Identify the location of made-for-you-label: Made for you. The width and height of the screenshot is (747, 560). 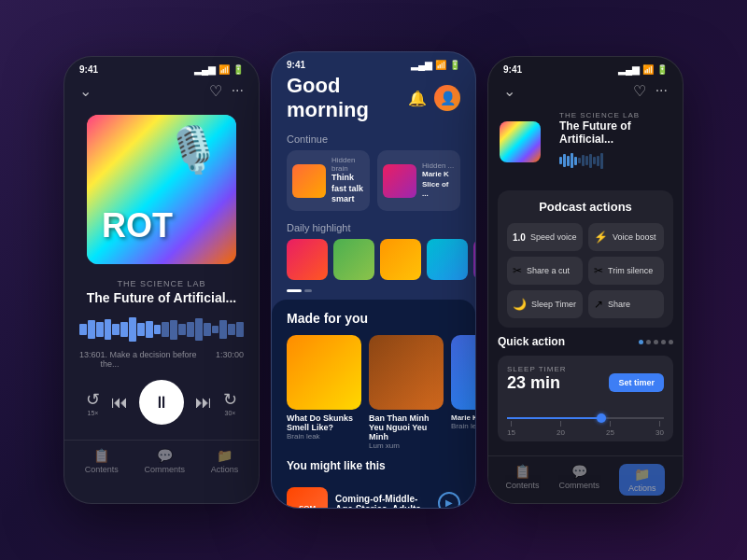
(374, 318).